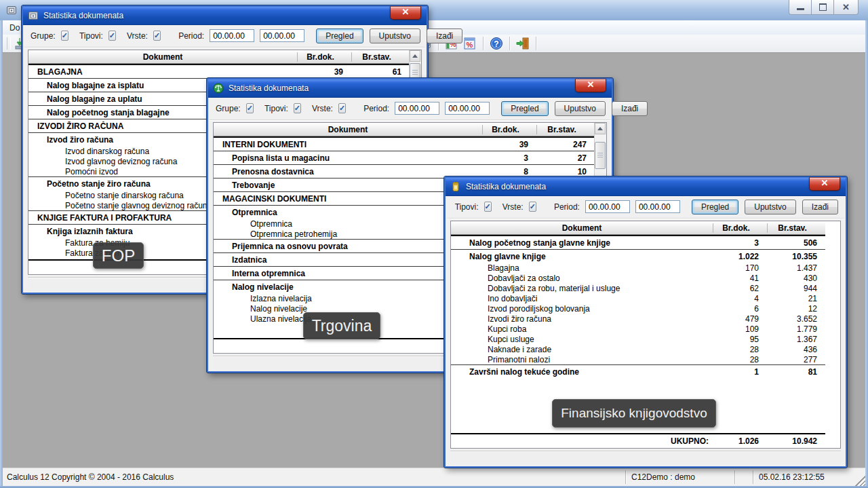  I want to click on row-brdok-value: 62, so click(740, 288).